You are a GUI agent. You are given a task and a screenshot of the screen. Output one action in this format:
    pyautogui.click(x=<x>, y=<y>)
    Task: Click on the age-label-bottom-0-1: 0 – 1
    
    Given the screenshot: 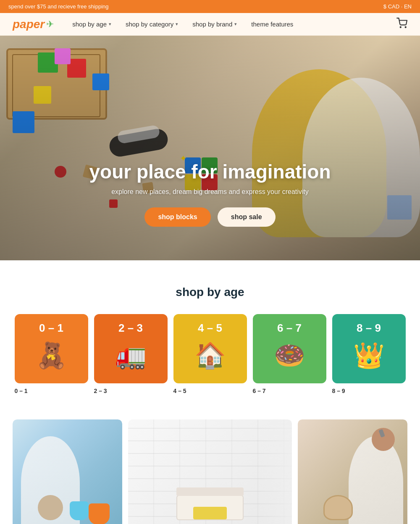 What is the action you would take?
    pyautogui.click(x=51, y=391)
    